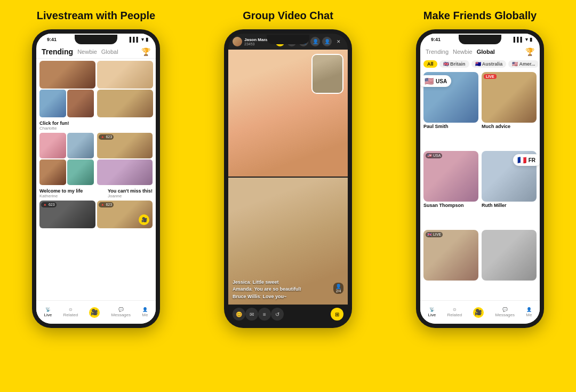 The height and width of the screenshot is (392, 576). Describe the element at coordinates (288, 290) in the screenshot. I see `chat-msg-2: Amanda: You are so beautiful!` at that location.